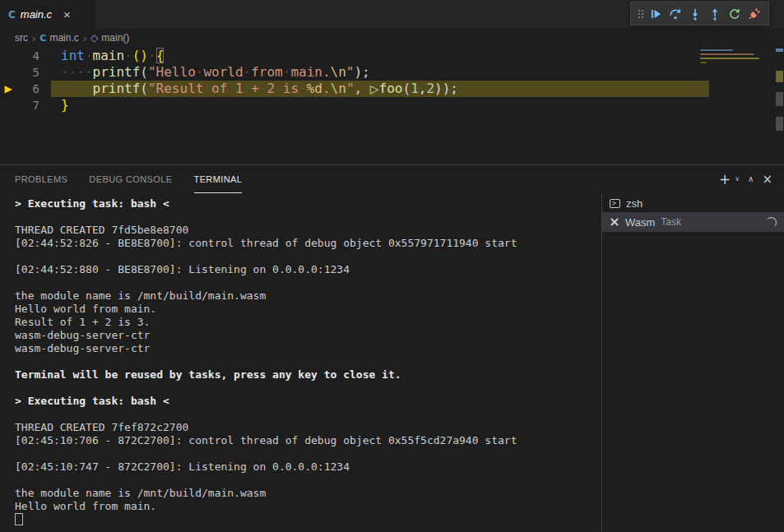 This screenshot has height=532, width=784. Describe the element at coordinates (675, 14) in the screenshot. I see `step-over-button` at that location.